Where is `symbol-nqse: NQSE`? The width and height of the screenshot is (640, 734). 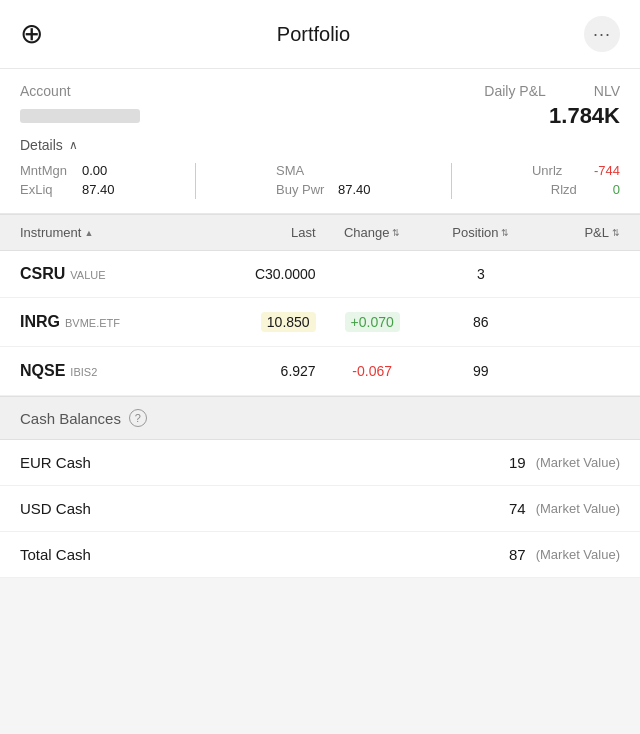
symbol-nqse: NQSE is located at coordinates (42, 371).